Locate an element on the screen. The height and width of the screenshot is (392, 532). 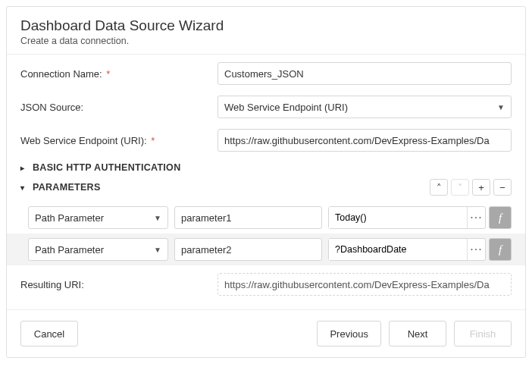
next-button: Next is located at coordinates (418, 334).